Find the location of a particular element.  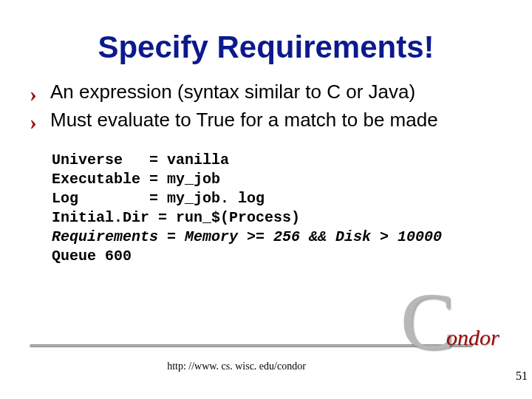

page-number: 51 is located at coordinates (522, 376).